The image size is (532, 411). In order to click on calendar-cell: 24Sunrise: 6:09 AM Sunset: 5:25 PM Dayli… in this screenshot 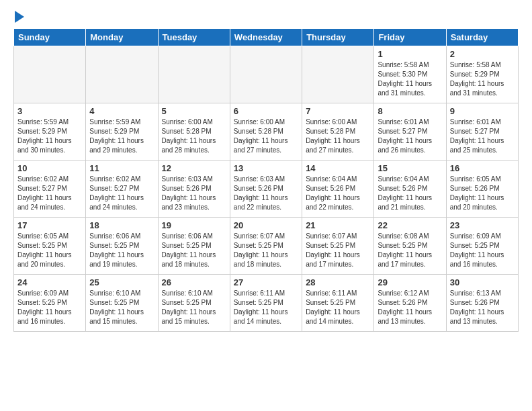, I will do `click(50, 304)`.